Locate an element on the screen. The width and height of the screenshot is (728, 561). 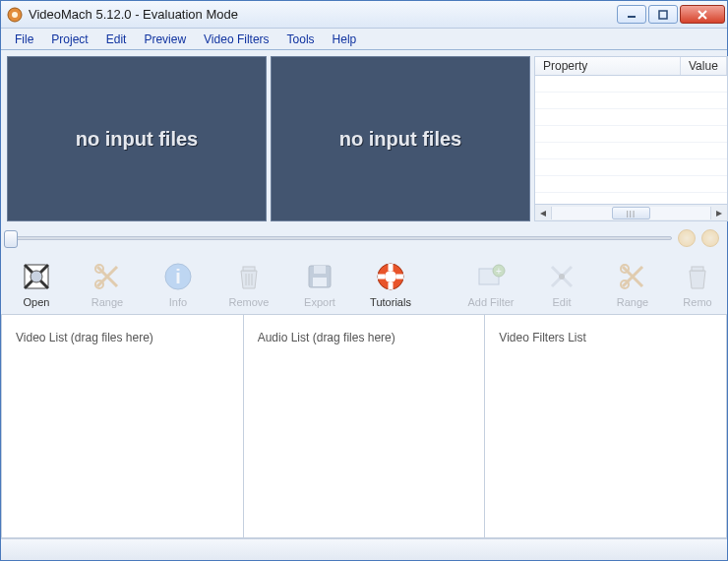
scroll-thumb: ||| is located at coordinates (632, 213).